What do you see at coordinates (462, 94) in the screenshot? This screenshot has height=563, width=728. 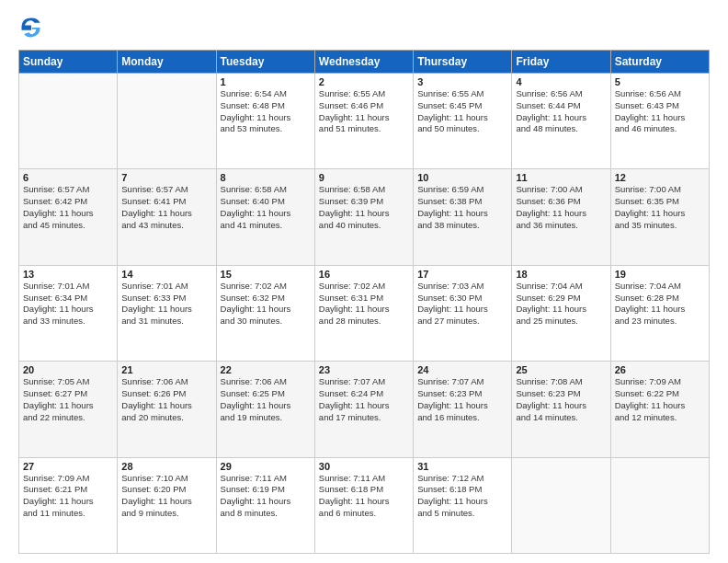 I see `sunrise-info: Sunrise: 6:55 AM` at bounding box center [462, 94].